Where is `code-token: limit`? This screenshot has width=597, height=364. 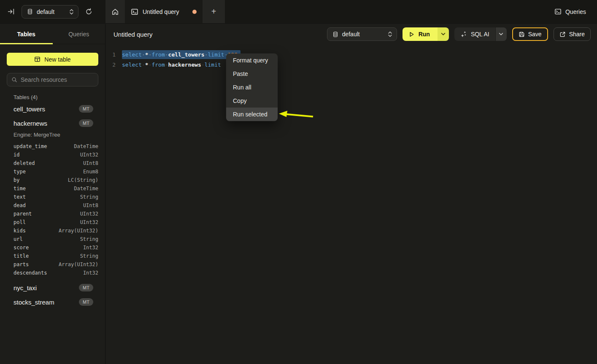 code-token: limit is located at coordinates (216, 55).